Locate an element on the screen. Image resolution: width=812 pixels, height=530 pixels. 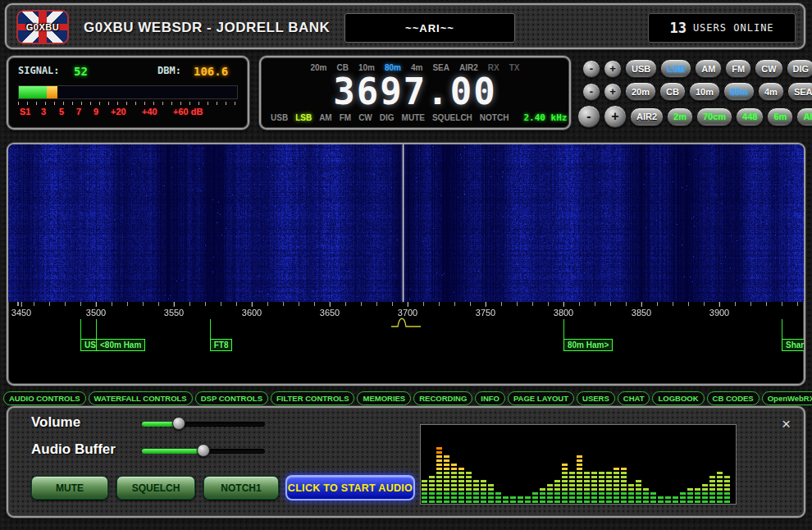
frequency-readout: 3697.00 is located at coordinates (415, 92).